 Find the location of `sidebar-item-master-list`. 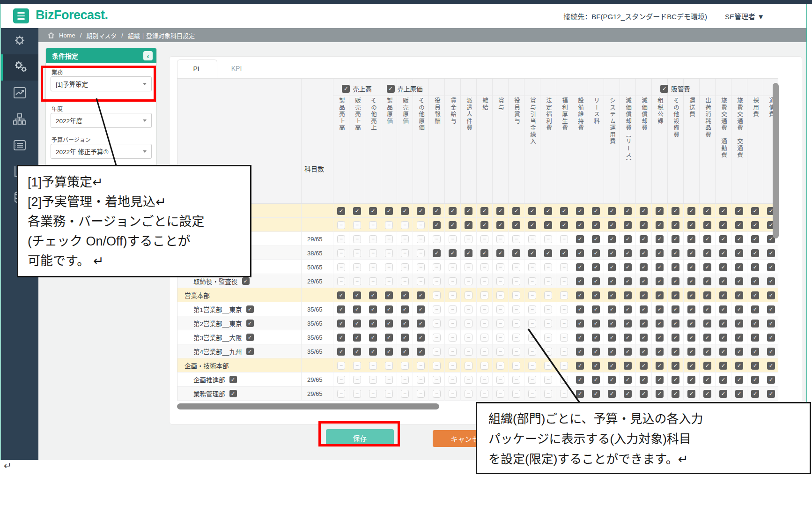

sidebar-item-master-list is located at coordinates (20, 146).